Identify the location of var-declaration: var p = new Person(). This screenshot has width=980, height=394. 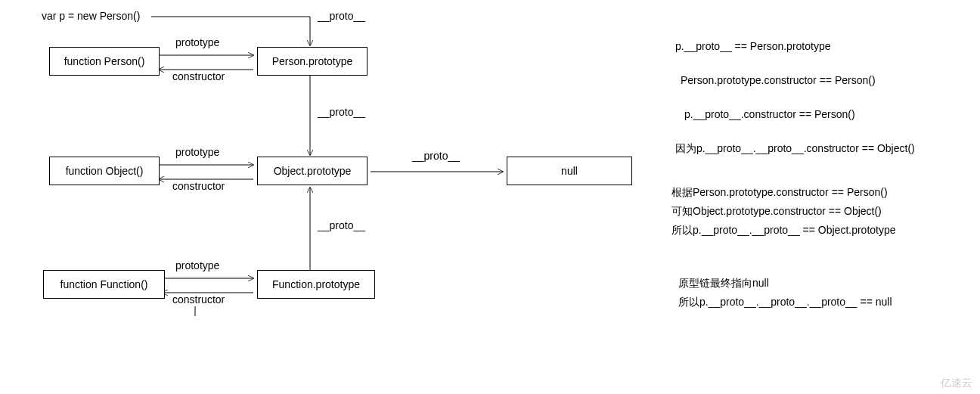
(91, 16).